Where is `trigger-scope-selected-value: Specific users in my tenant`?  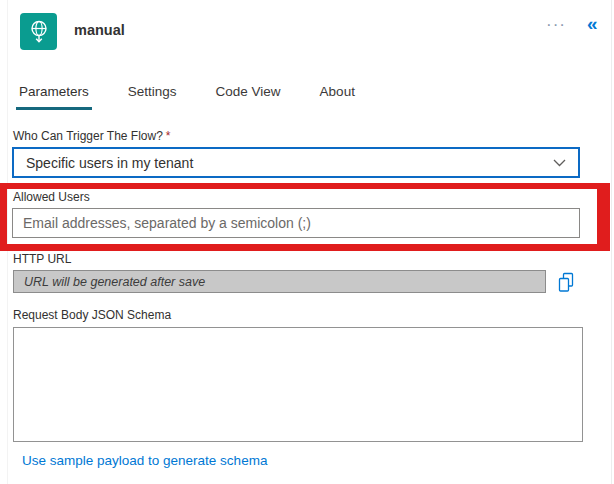 trigger-scope-selected-value: Specific users in my tenant is located at coordinates (290, 163).